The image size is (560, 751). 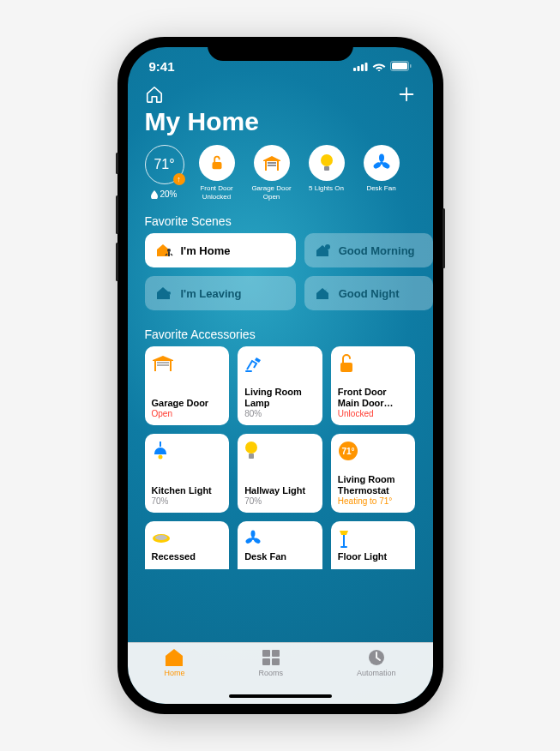 I want to click on floor-lamp-icon, so click(x=344, y=538).